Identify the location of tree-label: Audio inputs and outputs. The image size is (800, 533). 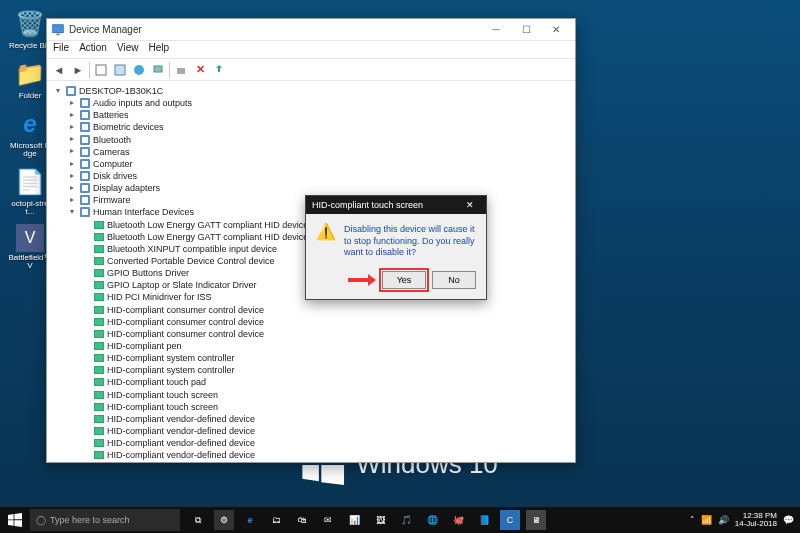
(142, 103).